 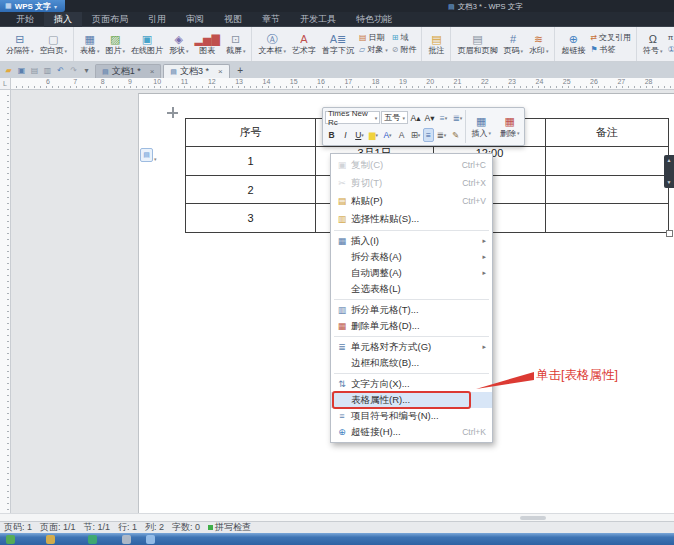 I want to click on increase-font-size-button: A▴, so click(x=416, y=118).